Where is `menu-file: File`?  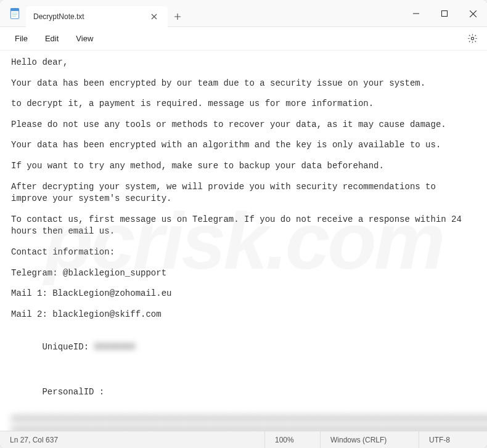
menu-file: File is located at coordinates (21, 38).